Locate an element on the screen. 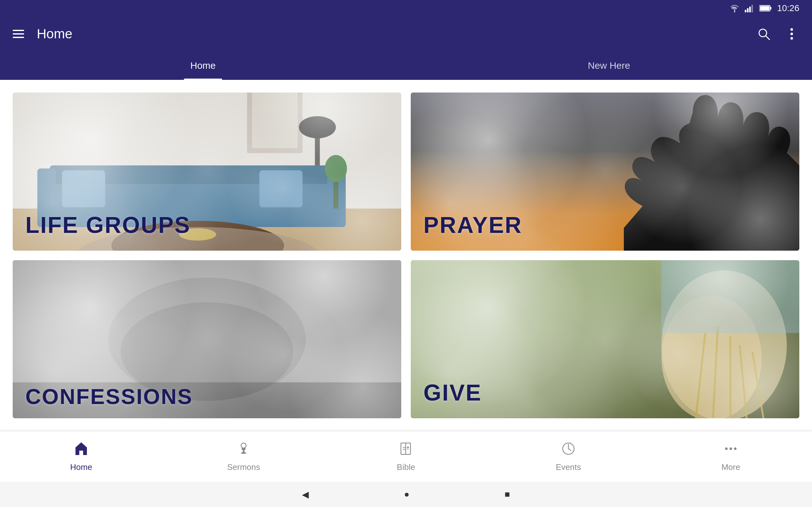 This screenshot has height=507, width=812. nav-more-label: More is located at coordinates (731, 467).